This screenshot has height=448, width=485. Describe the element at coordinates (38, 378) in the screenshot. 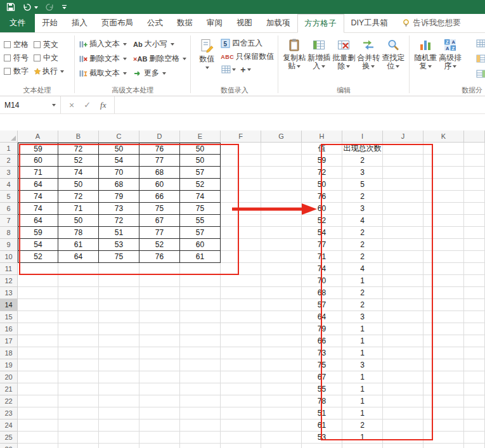

I see `cell-A20` at that location.